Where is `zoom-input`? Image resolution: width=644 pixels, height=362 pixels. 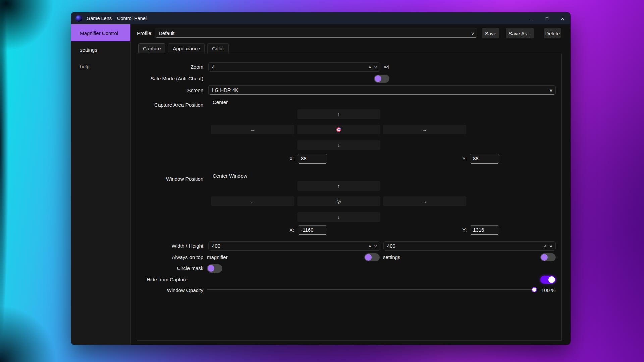
zoom-input is located at coordinates (286, 67).